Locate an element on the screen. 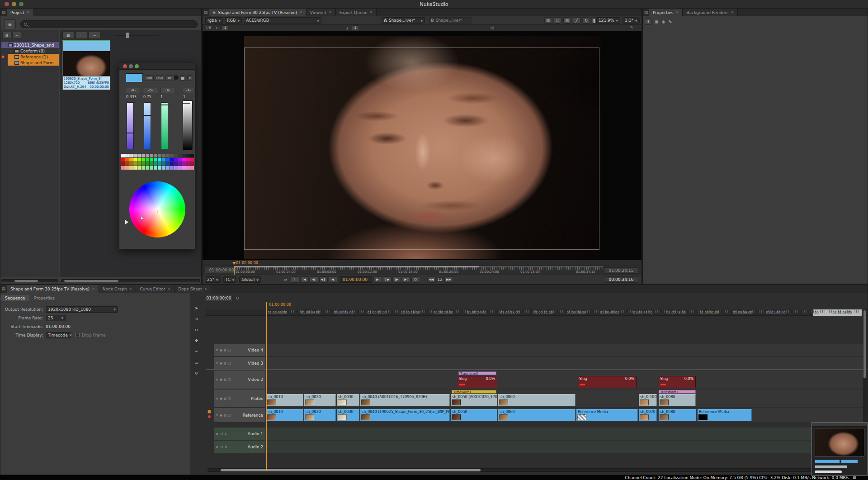 The width and height of the screenshot is (868, 480). channel-r-slider is located at coordinates (130, 126).